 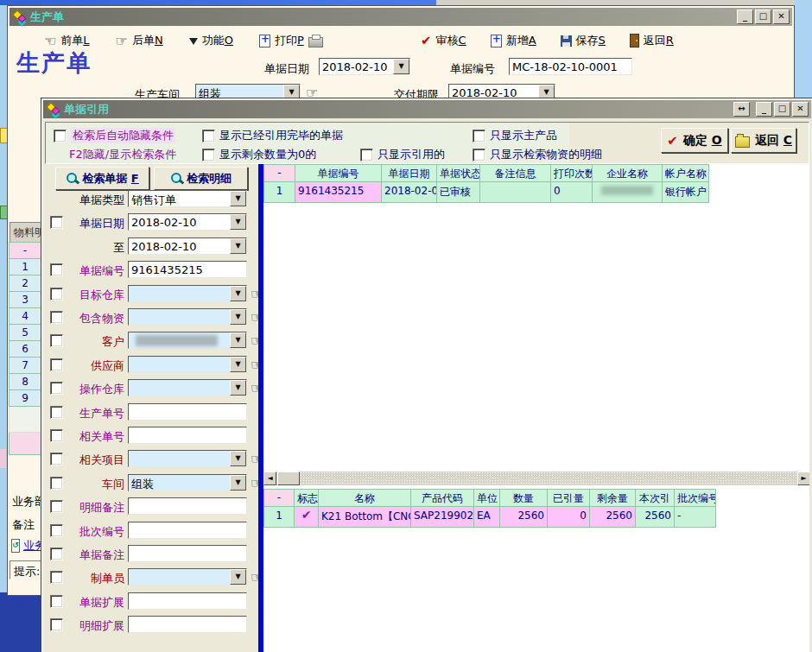 What do you see at coordinates (695, 140) in the screenshot?
I see `ok-button: 确定 O` at bounding box center [695, 140].